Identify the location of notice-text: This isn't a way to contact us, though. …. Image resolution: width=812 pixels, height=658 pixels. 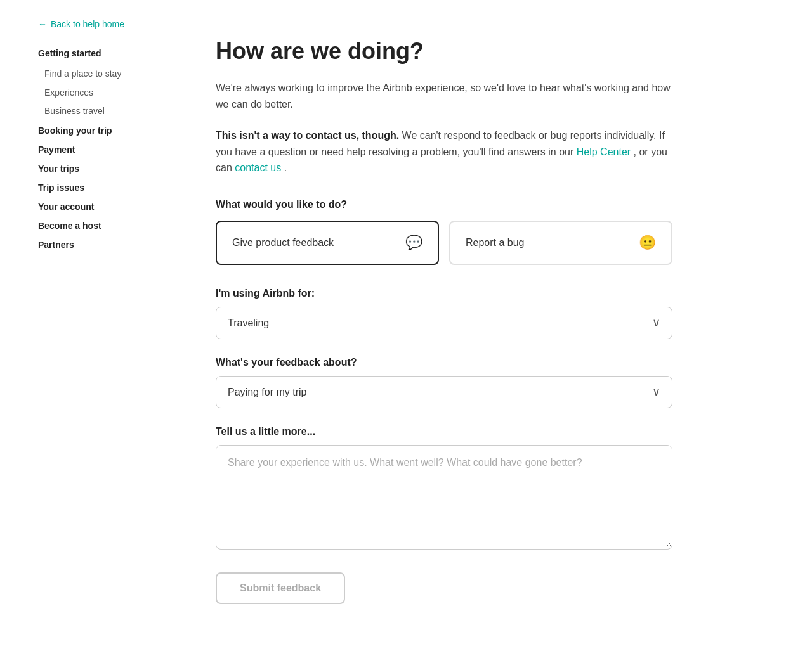
(444, 152).